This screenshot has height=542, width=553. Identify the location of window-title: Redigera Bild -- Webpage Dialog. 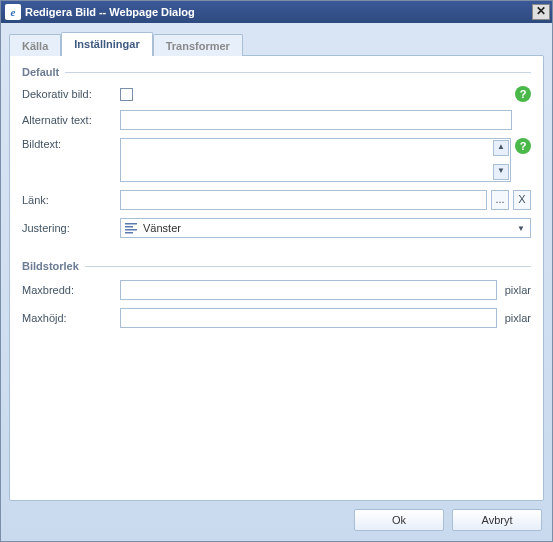
(110, 12).